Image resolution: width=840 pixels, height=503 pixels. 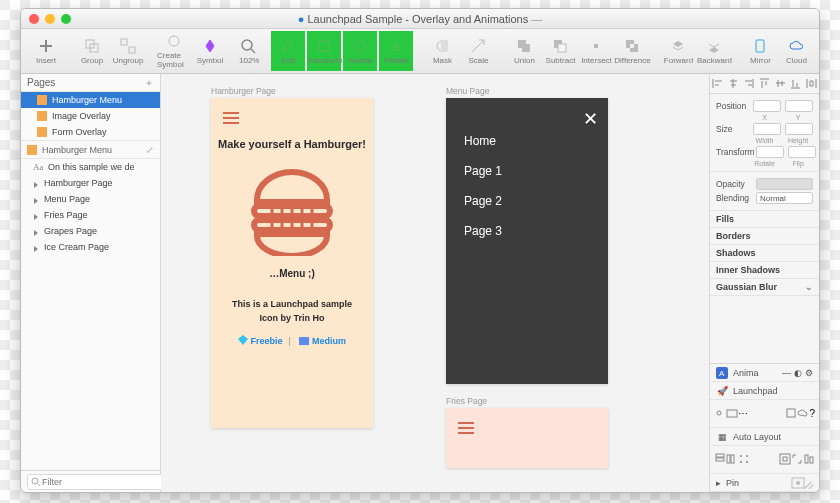 I want to click on blending-select: Normal, so click(x=784, y=198).